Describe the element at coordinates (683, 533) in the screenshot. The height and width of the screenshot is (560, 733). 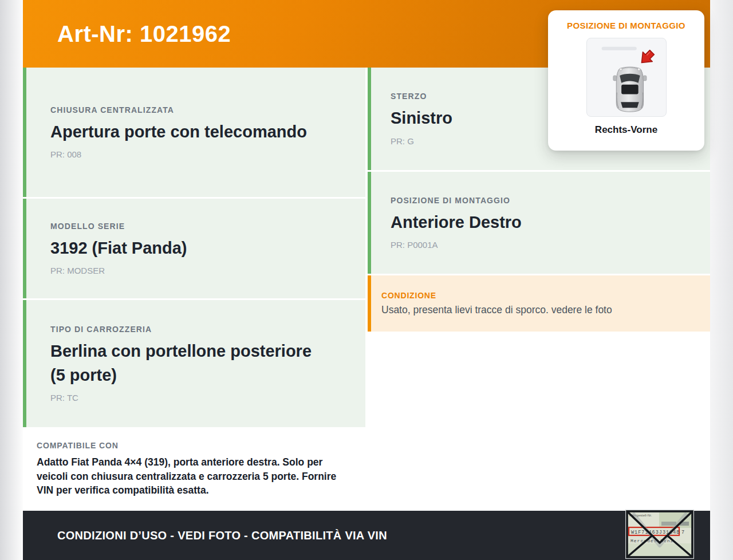
I see `vin-suffix: 7` at that location.